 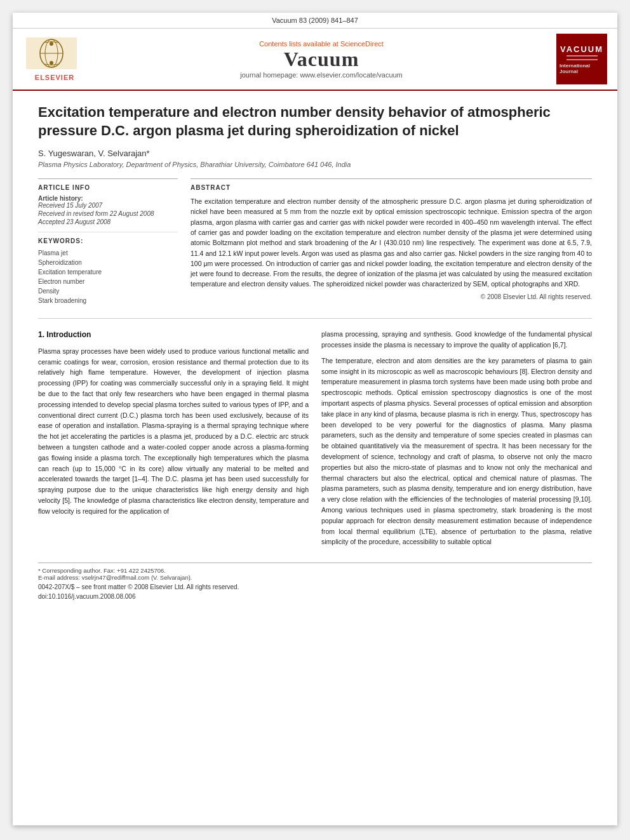 I want to click on keyword-1: Plasma jet, so click(x=108, y=253).